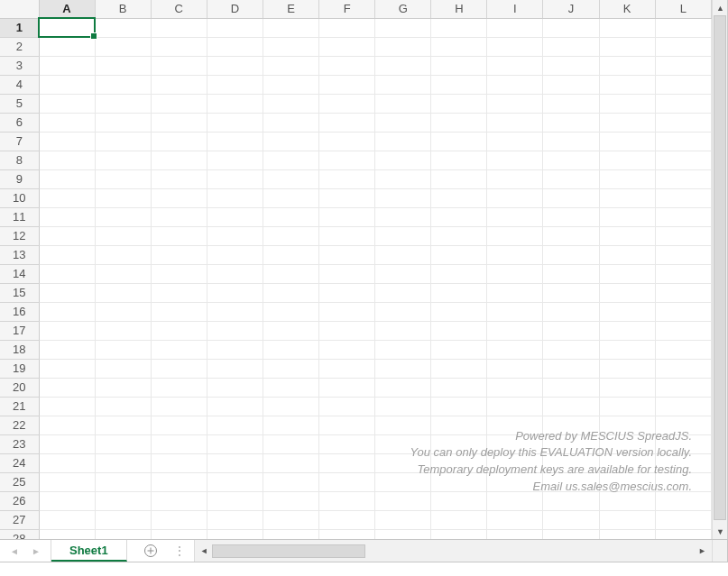 Image resolution: width=728 pixels, height=576 pixels. I want to click on row-header-6: 6, so click(20, 123).